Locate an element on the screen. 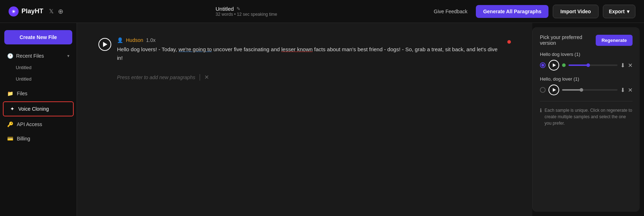 The image size is (644, 216). paragraph-content: 👤 Hudson 1.0x Hello dog lovers! - Today,… is located at coordinates (309, 50).